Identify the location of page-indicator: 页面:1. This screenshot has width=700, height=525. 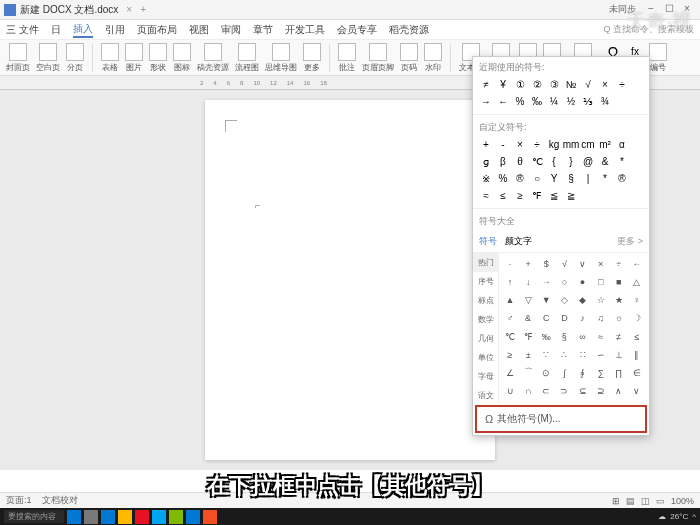
(19, 500).